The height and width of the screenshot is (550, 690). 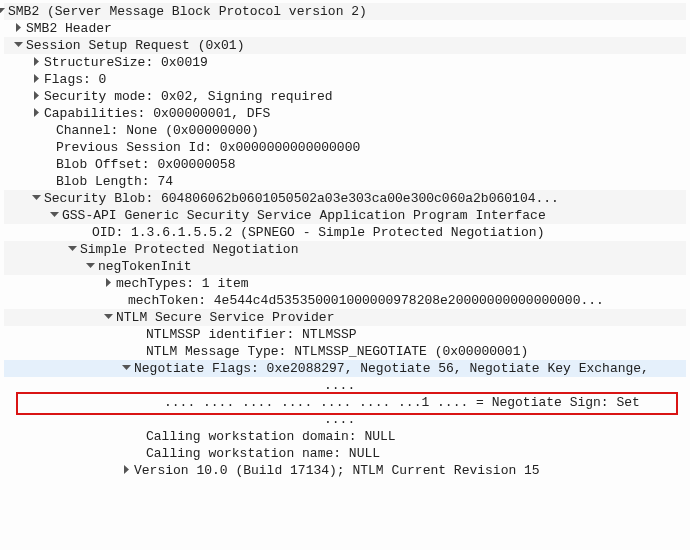 I want to click on smb2-label: SMB2 (Server Message Block Protocol vers…, so click(x=188, y=12).